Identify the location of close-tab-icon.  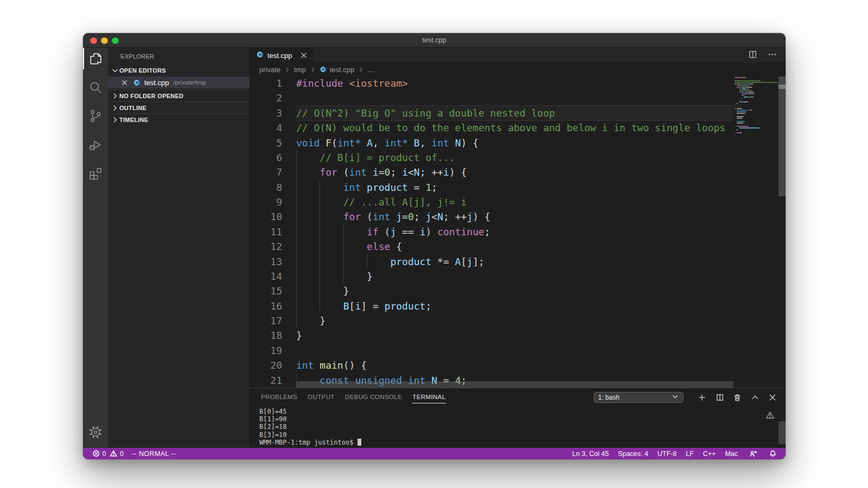
(304, 55).